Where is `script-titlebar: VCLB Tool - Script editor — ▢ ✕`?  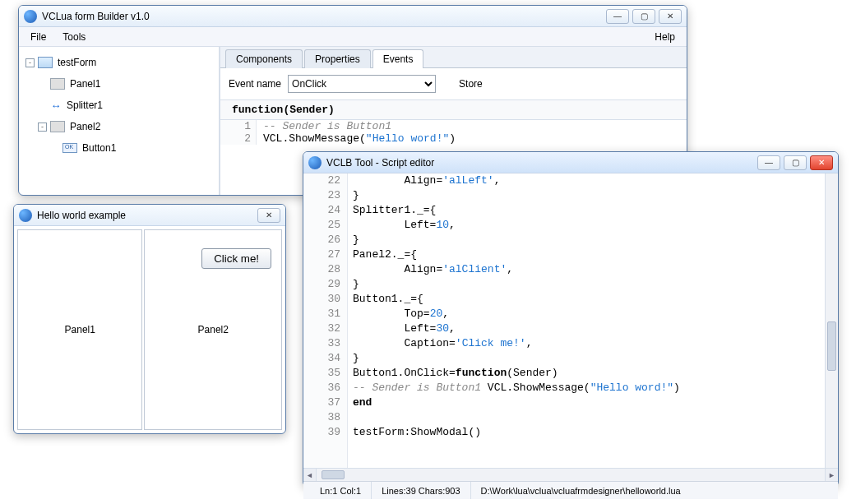
script-titlebar: VCLB Tool - Script editor — ▢ ✕ is located at coordinates (571, 163).